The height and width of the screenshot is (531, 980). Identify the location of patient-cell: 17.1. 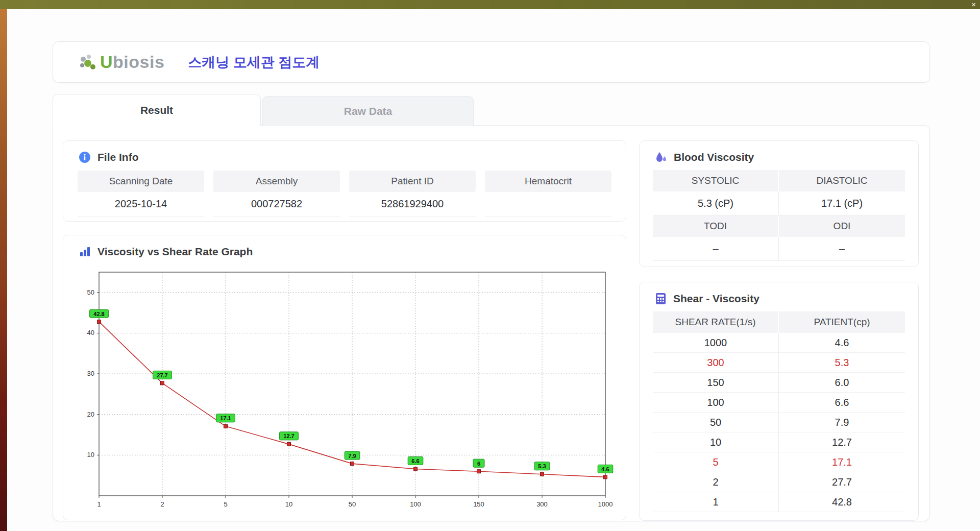
(842, 463).